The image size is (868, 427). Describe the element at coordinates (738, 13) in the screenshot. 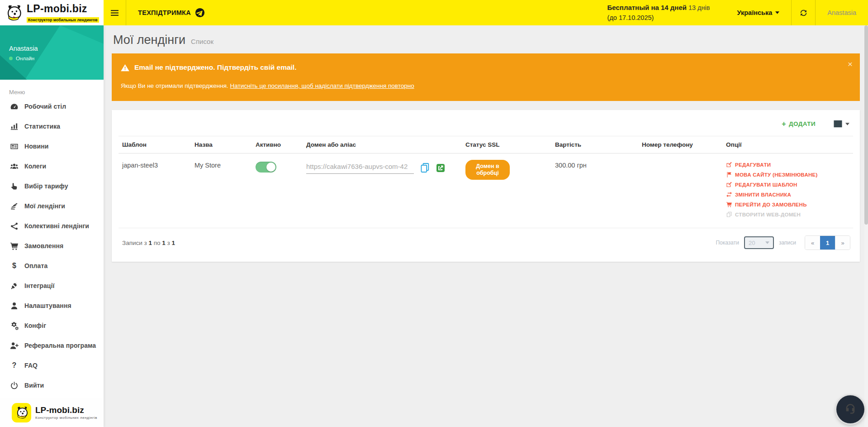

I see `topbar-right: Бесплатный на 14 дней13 днів (до 17.10.2…` at that location.